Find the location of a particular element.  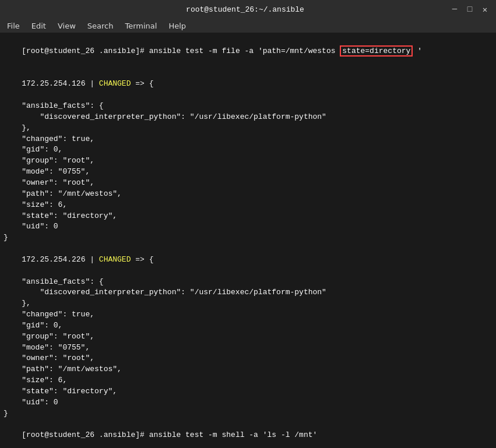

titlebar-title: root@student_26:~/.ansible is located at coordinates (245, 9).